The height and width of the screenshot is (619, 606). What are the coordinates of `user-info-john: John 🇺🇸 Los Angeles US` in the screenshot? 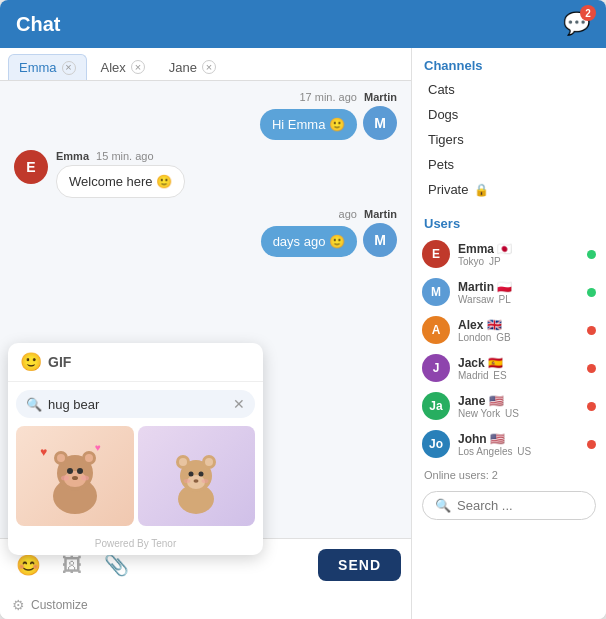 It's located at (518, 444).